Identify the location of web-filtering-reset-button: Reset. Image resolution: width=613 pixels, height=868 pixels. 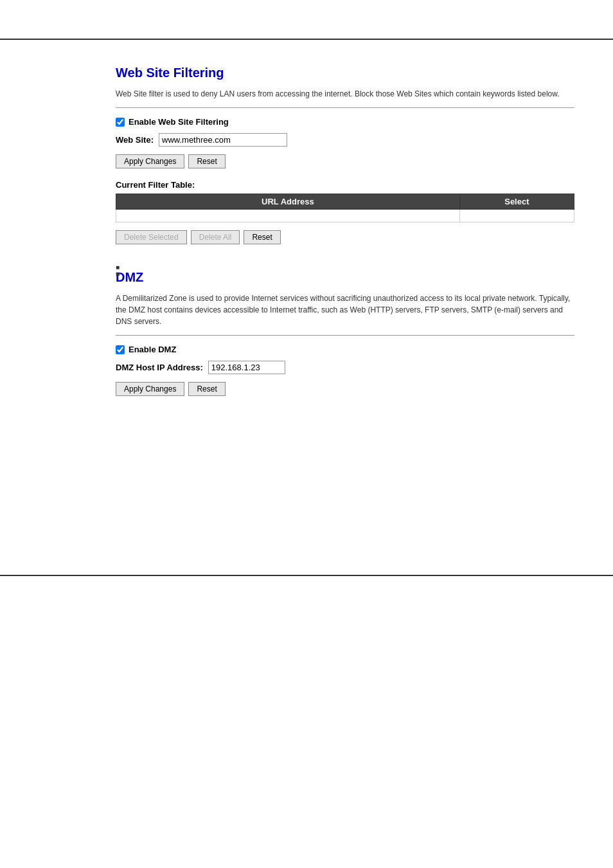
(207, 161).